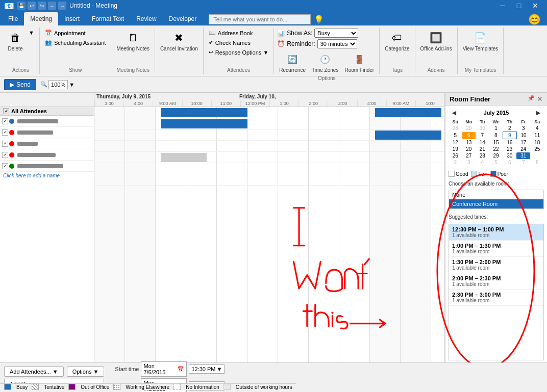  I want to click on forward-icon: →, so click(62, 6).